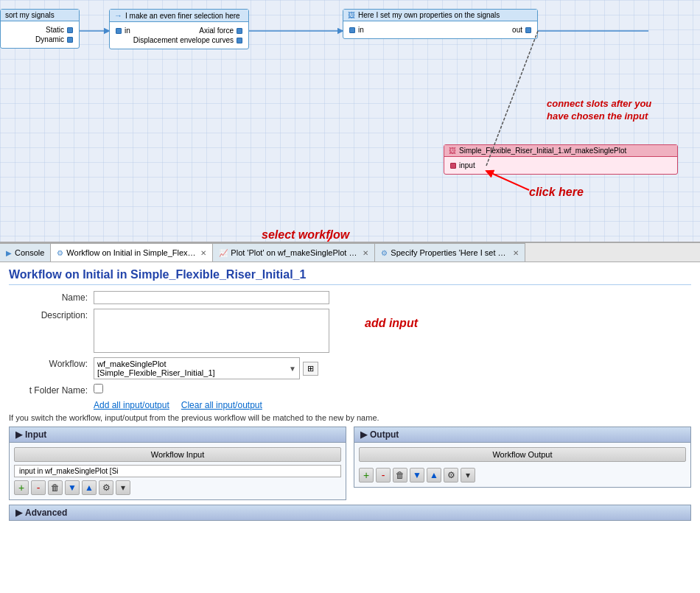 The image size is (700, 593). What do you see at coordinates (72, 488) in the screenshot?
I see `input-down-btn: ▼` at bounding box center [72, 488].